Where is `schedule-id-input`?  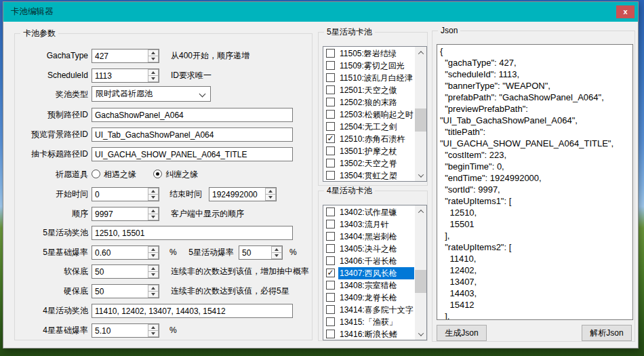 schedule-id-input is located at coordinates (119, 76).